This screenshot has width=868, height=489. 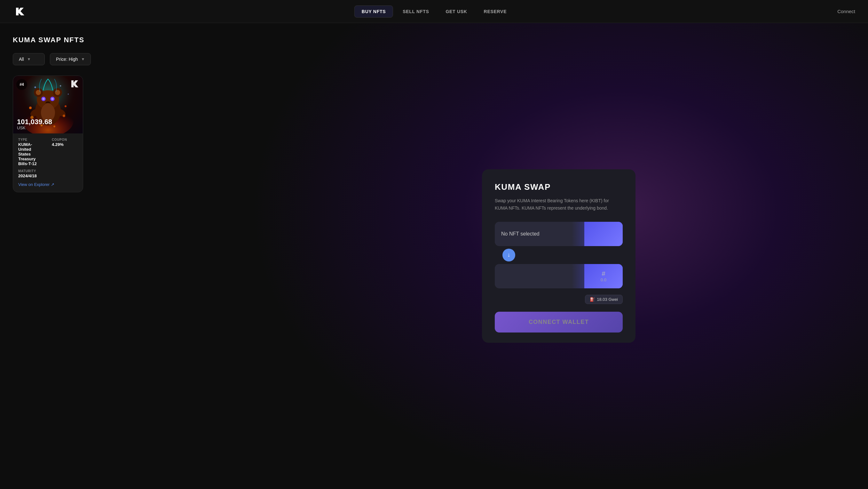 What do you see at coordinates (31, 152) in the screenshot?
I see `nft-type-col: TYPE KUMA-United States Treasury Bills-T…` at bounding box center [31, 152].